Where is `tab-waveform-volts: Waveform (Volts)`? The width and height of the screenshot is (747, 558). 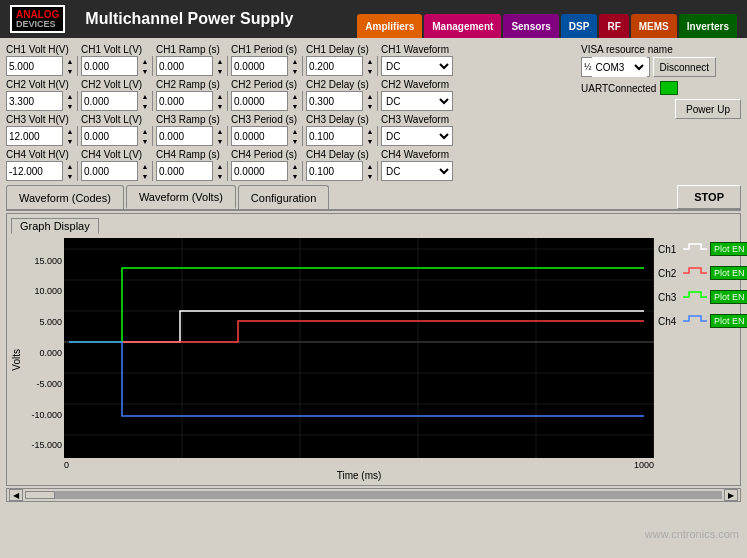 tab-waveform-volts: Waveform (Volts) is located at coordinates (181, 197).